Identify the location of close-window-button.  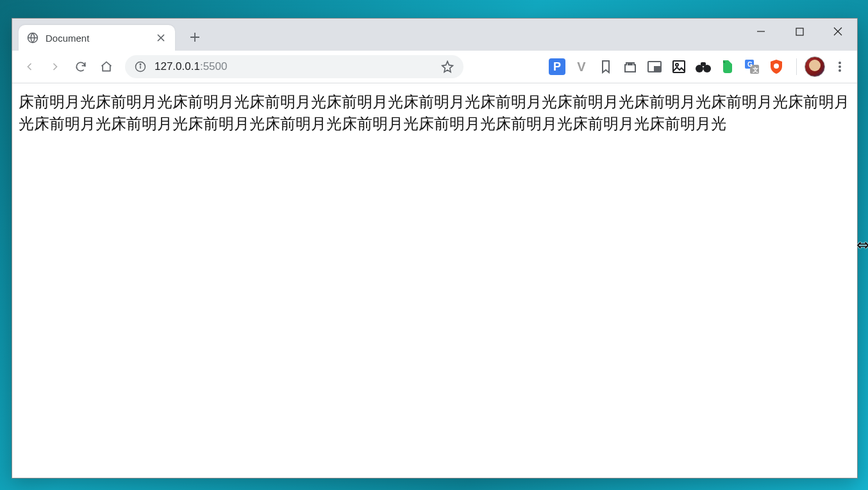
(838, 31).